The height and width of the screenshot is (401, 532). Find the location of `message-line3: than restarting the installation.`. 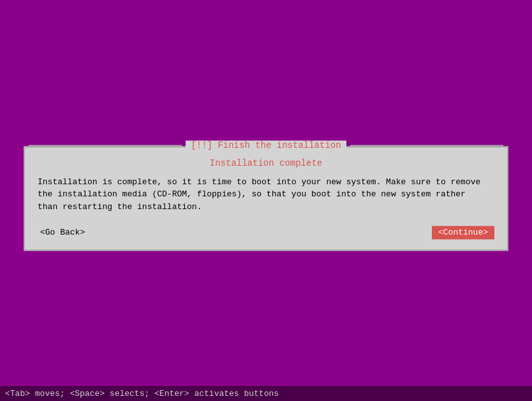

message-line3: than restarting the installation. is located at coordinates (120, 207).